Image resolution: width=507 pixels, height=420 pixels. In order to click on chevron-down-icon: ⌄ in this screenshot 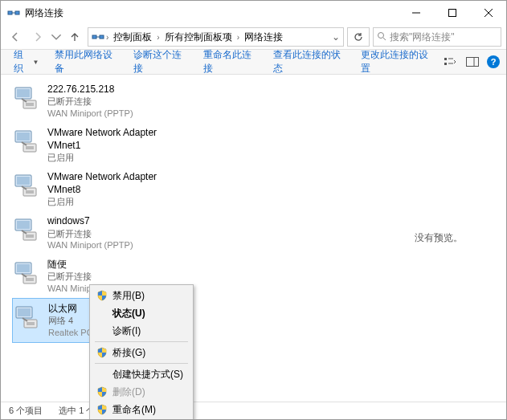, I will do `click(336, 37)`.